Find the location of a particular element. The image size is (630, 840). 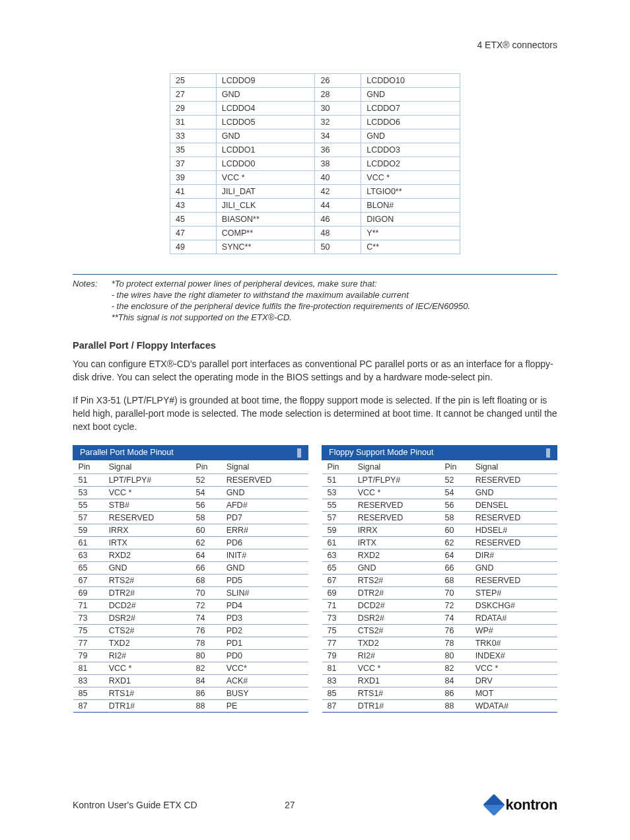

cell: DTR1# is located at coordinates (396, 707).